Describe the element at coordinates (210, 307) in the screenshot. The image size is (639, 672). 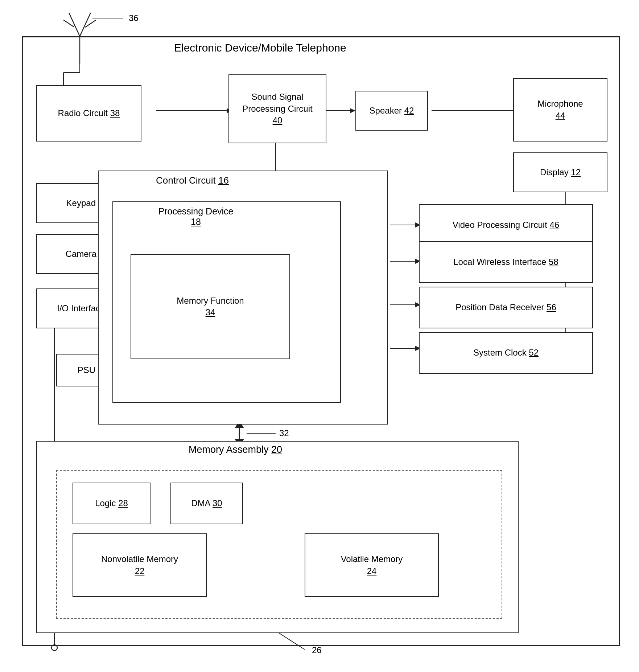
I see `memory-function-box: Memory Function 34` at that location.